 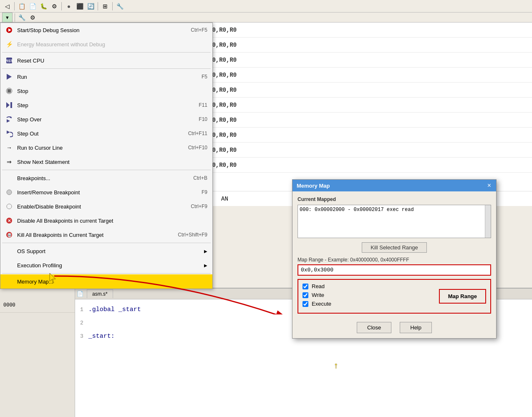 I want to click on dialog-titlebar: Memory Map ×, so click(x=394, y=186).